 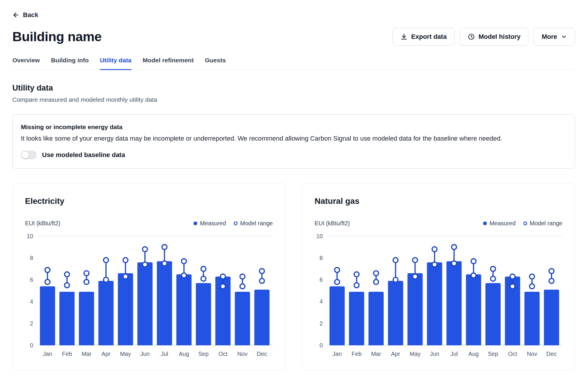 What do you see at coordinates (43, 224) in the screenshot?
I see `electricity-y-axis-label: EUI (kBtu/ft2)` at bounding box center [43, 224].